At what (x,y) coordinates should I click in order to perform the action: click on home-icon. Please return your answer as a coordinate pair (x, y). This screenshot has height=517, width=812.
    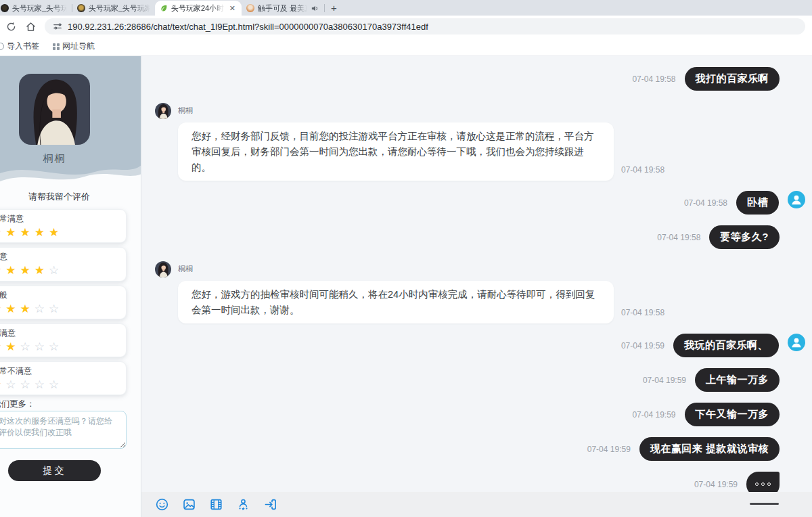
    Looking at the image, I should click on (31, 27).